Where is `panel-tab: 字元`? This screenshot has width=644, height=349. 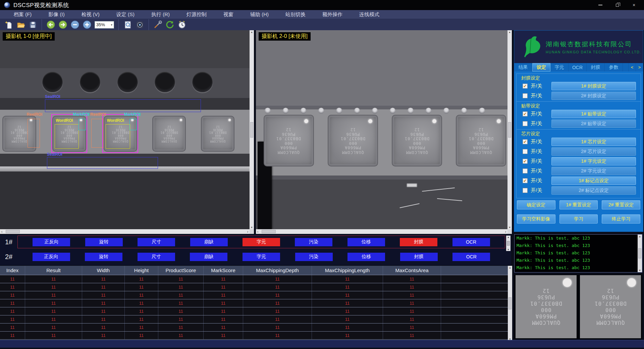 panel-tab: 字元 is located at coordinates (559, 67).